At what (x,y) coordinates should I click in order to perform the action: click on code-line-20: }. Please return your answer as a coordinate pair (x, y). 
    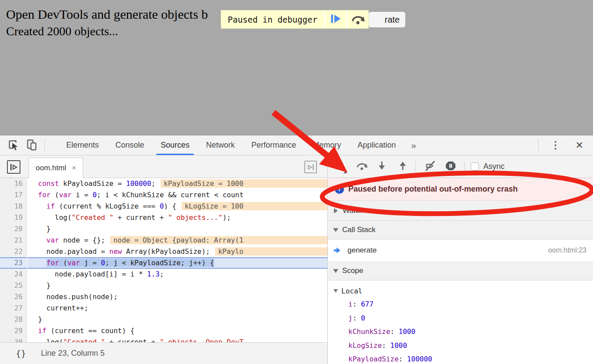
    Looking at the image, I should click on (178, 229).